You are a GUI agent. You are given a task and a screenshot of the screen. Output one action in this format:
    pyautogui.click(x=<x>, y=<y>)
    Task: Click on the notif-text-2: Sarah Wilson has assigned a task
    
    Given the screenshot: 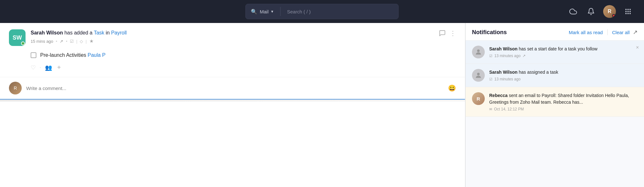 What is the action you would take?
    pyautogui.click(x=564, y=72)
    